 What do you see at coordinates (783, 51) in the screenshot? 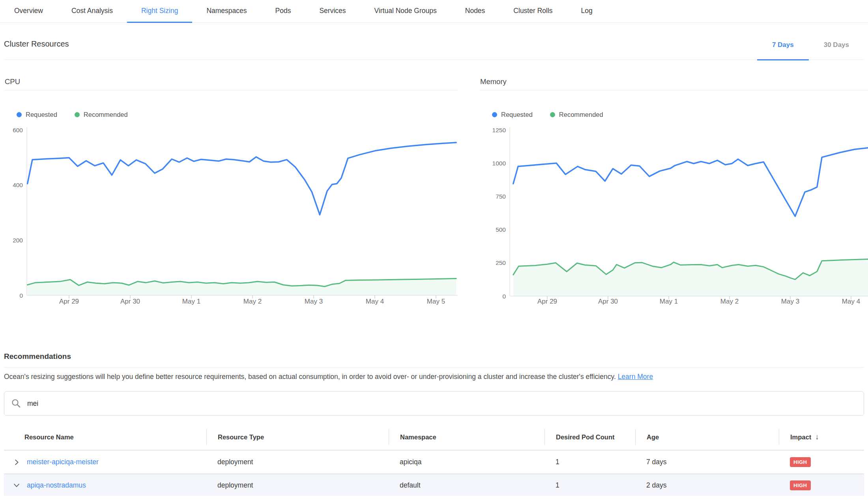
I see `range-7-days: 7 Days` at bounding box center [783, 51].